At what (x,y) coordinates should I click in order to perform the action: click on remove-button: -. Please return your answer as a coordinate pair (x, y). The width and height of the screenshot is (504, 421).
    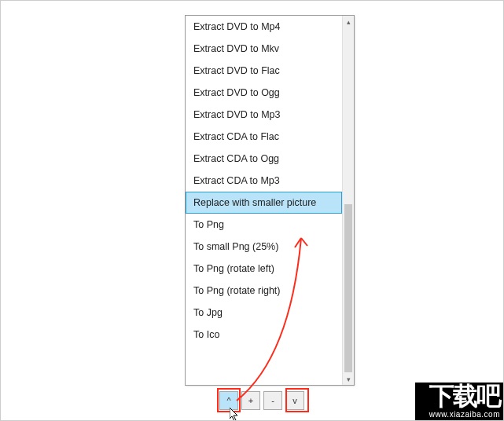
    Looking at the image, I should click on (273, 401).